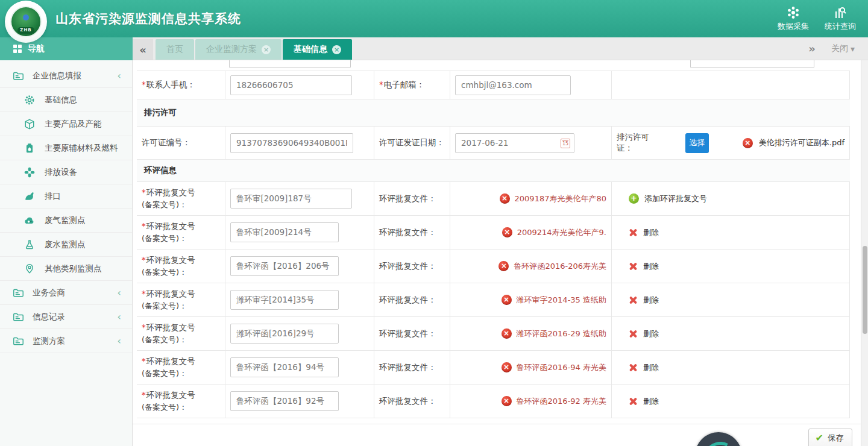 The image size is (868, 446). I want to click on flask-icon, so click(30, 245).